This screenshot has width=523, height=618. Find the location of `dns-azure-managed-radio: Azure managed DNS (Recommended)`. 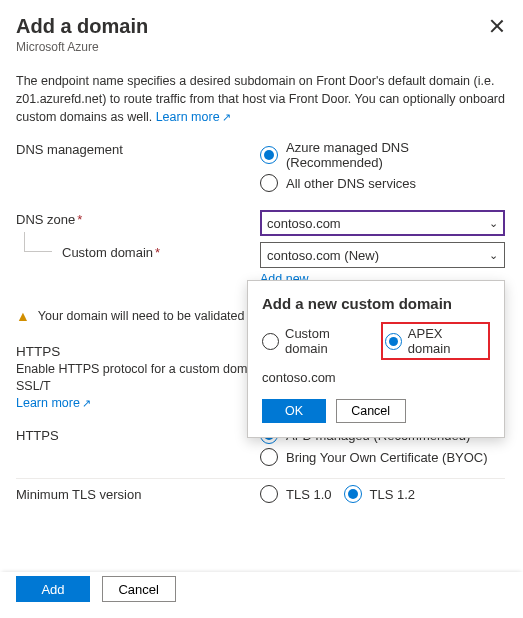

dns-azure-managed-radio: Azure managed DNS (Recommended) is located at coordinates (382, 155).